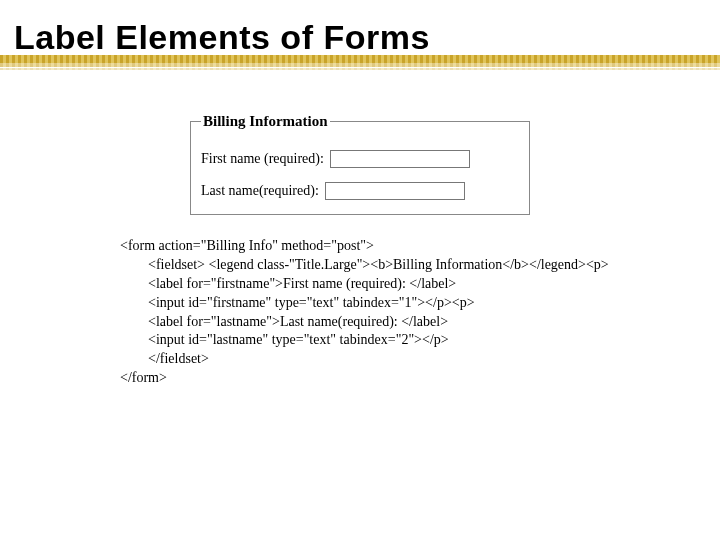  I want to click on code-line: </fieldset>, so click(164, 358).